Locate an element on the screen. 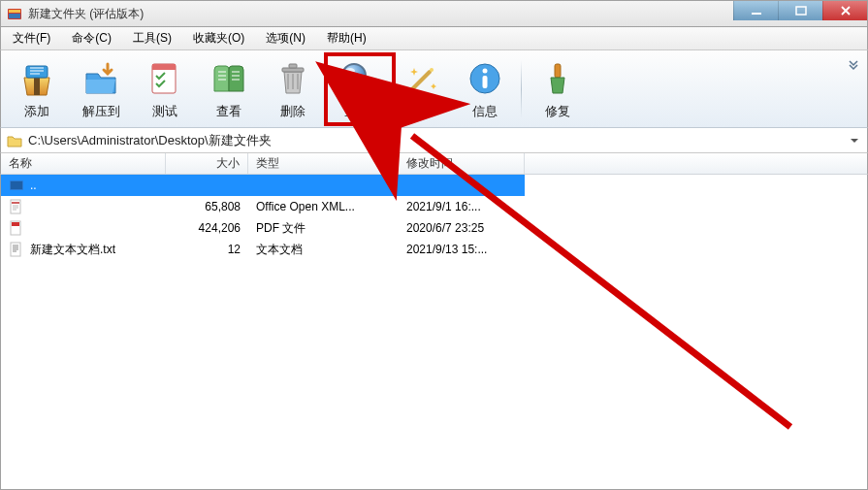  archive-icon is located at coordinates (37, 79).